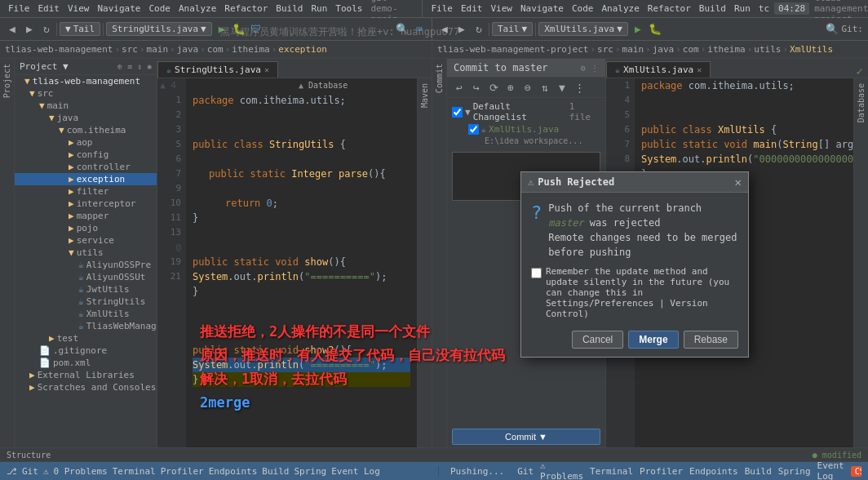  I want to click on right-menu-build: Build, so click(713, 8).